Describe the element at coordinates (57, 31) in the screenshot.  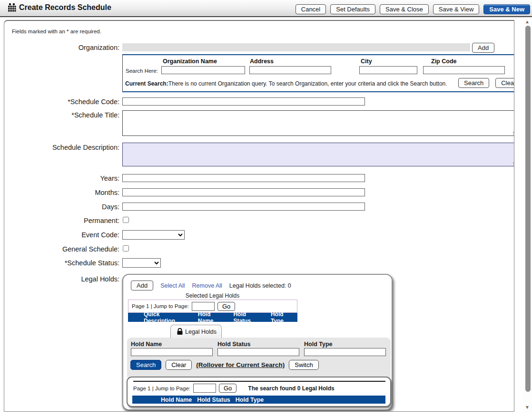
I see `required-note: Fields marked with an * are required.` at that location.